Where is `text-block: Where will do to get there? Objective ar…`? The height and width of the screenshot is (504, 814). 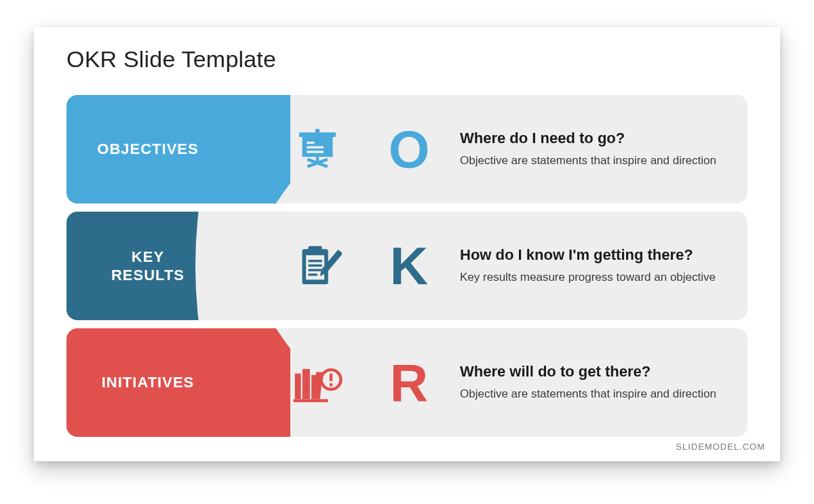 text-block: Where will do to get there? Objective ar… is located at coordinates (590, 383).